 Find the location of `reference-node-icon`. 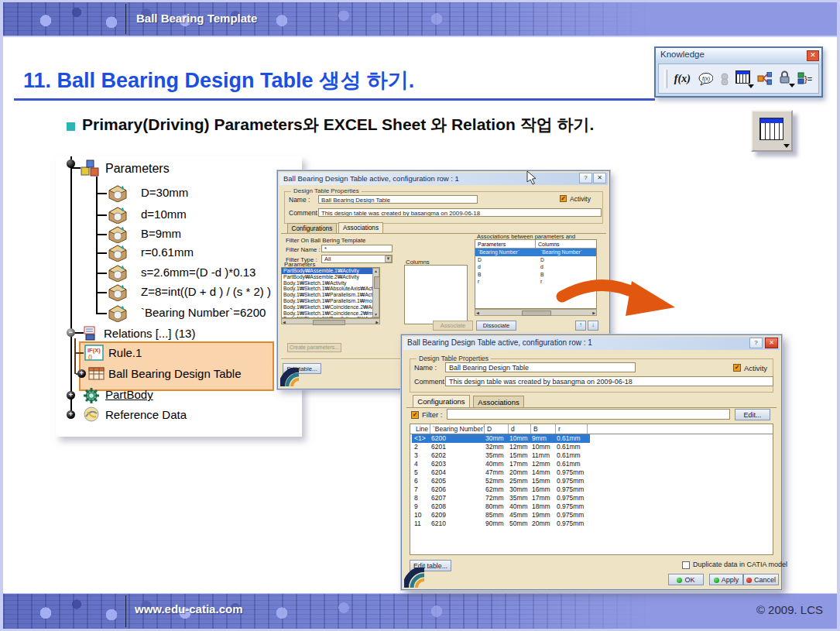

reference-node-icon is located at coordinates (91, 414).